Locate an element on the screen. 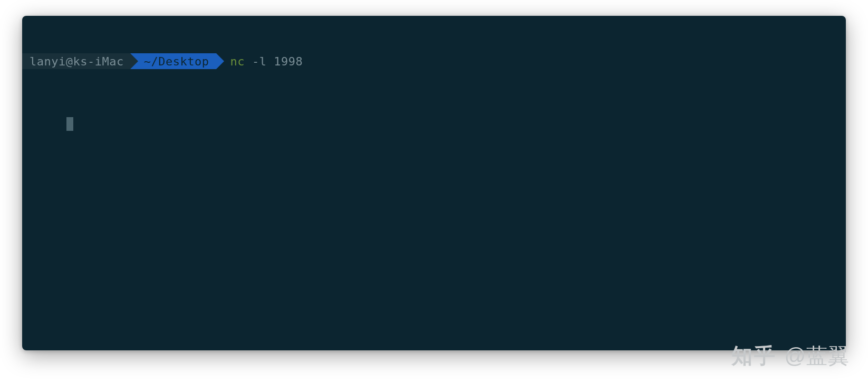 This screenshot has width=868, height=382. cursor-line is located at coordinates (434, 126).